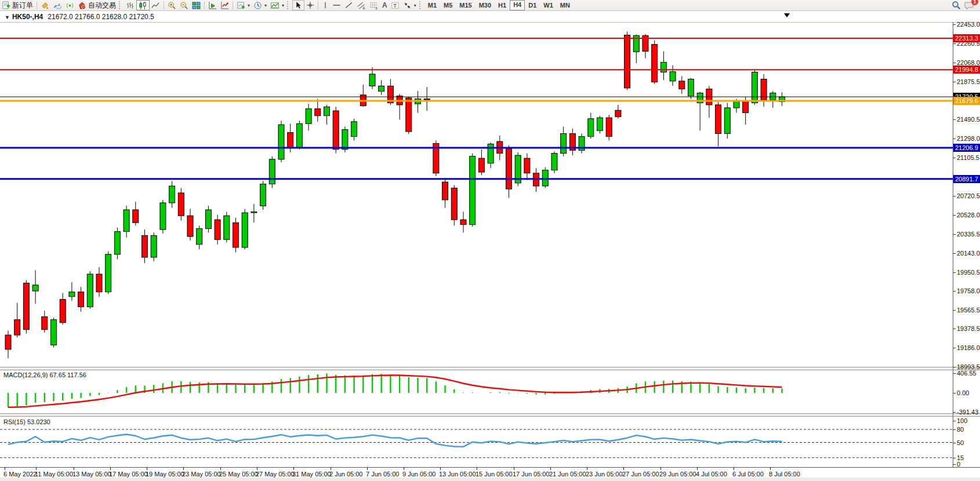  Describe the element at coordinates (97, 5) in the screenshot. I see `auto-trading-button: 自动交易` at that location.